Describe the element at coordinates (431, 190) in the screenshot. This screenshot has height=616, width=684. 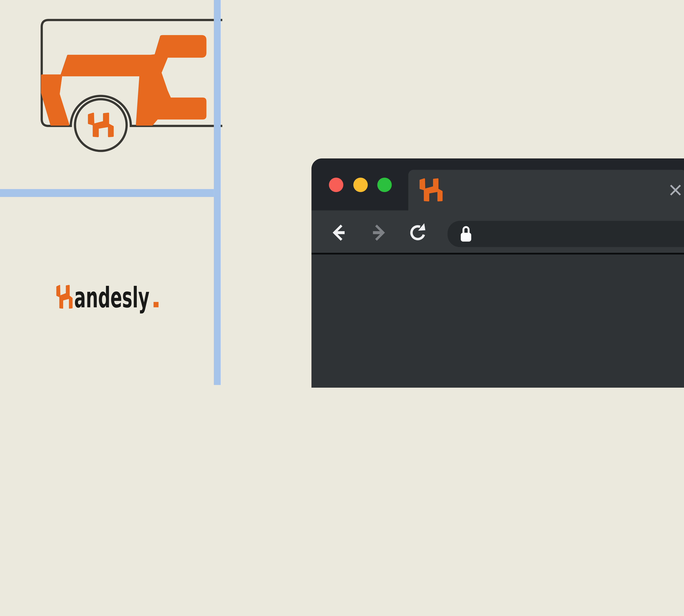
I see `handesly-favicon-icon` at that location.